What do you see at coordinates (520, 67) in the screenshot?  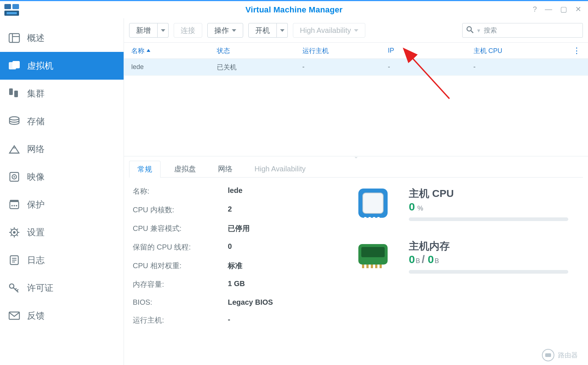 I see `cell-hostcpu: -` at bounding box center [520, 67].